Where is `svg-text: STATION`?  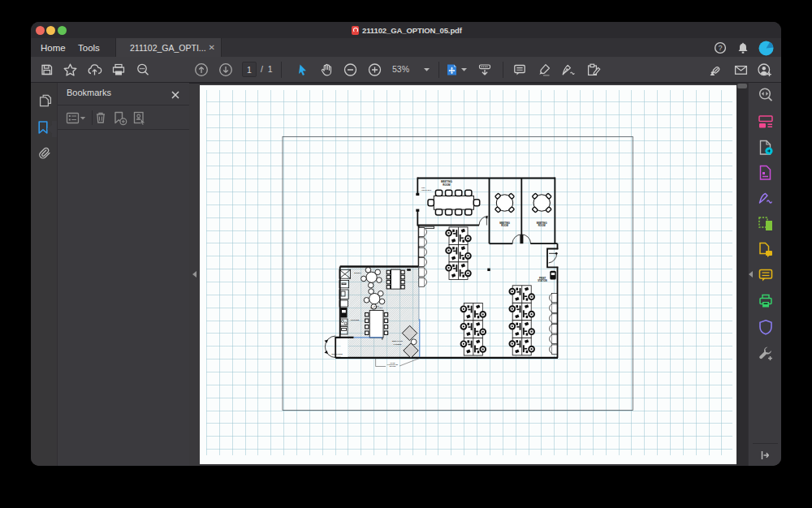
svg-text: STATION is located at coordinates (542, 280).